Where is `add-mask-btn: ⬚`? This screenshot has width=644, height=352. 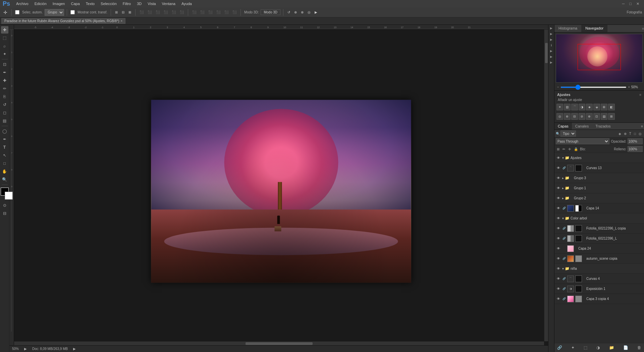
add-mask-btn: ⬚ is located at coordinates (586, 348).